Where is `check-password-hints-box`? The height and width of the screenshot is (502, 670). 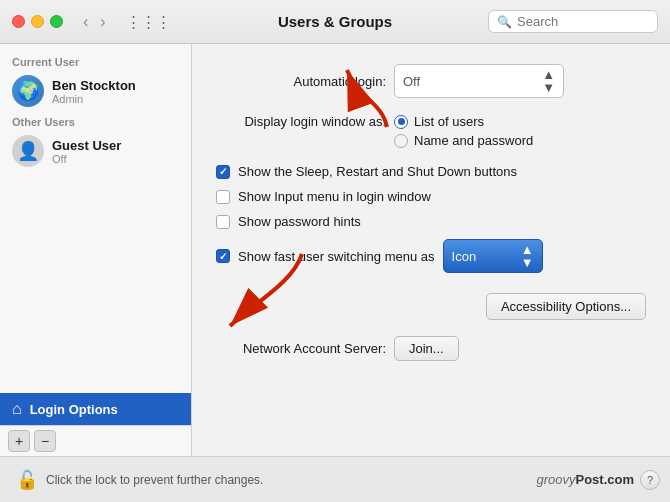 check-password-hints-box is located at coordinates (223, 222).